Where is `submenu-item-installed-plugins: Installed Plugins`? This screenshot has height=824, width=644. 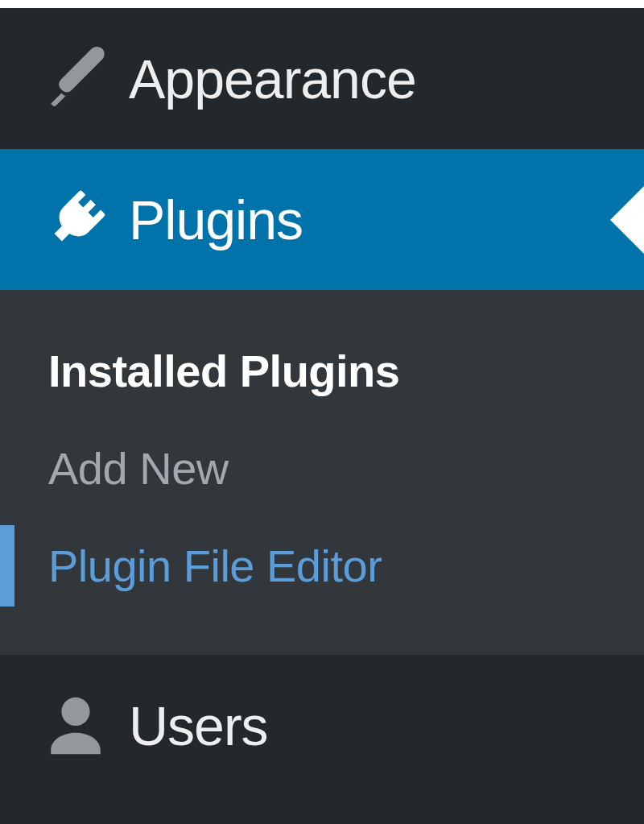
submenu-item-installed-plugins: Installed Plugins is located at coordinates (322, 371).